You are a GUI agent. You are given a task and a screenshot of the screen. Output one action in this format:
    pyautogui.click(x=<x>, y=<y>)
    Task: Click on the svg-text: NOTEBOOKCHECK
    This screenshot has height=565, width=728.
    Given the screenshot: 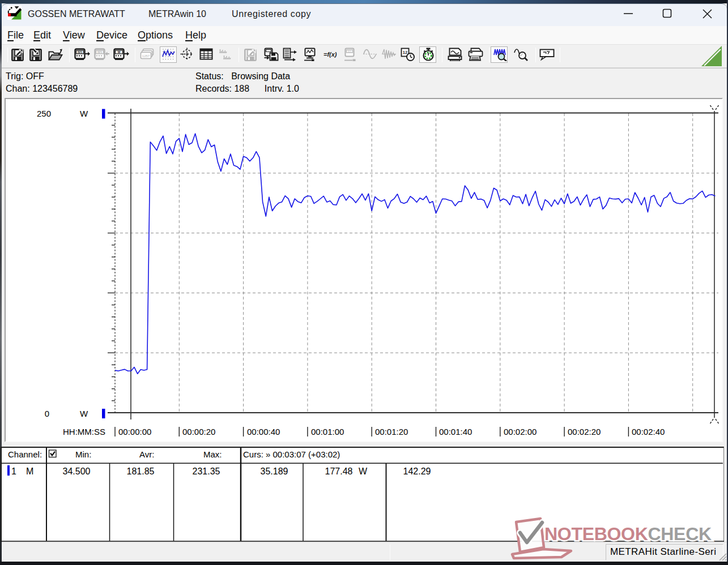 What is the action you would take?
    pyautogui.click(x=628, y=534)
    